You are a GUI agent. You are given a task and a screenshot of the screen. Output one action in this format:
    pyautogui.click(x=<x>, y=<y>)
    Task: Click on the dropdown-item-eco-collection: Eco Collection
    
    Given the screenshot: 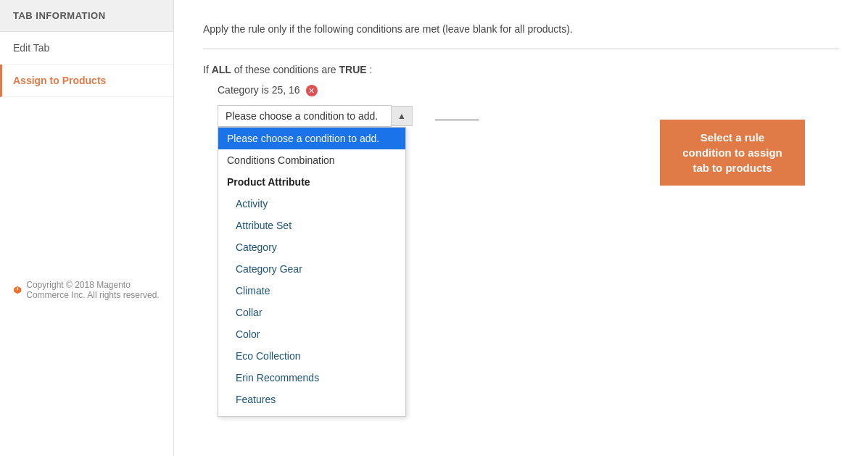 What is the action you would take?
    pyautogui.click(x=312, y=356)
    